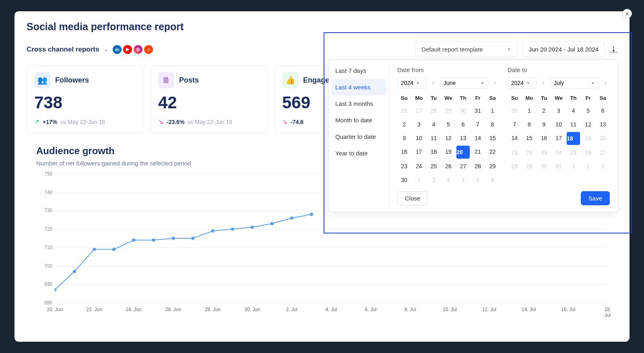  What do you see at coordinates (564, 49) in the screenshot?
I see `date-range-button: Jun 20 2024 - Jul 18 2024` at bounding box center [564, 49].